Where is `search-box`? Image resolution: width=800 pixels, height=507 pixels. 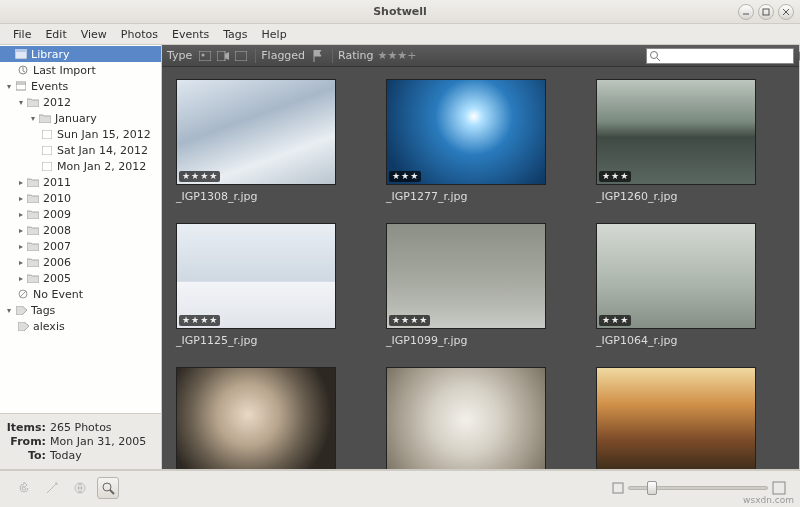 search-box is located at coordinates (720, 56).